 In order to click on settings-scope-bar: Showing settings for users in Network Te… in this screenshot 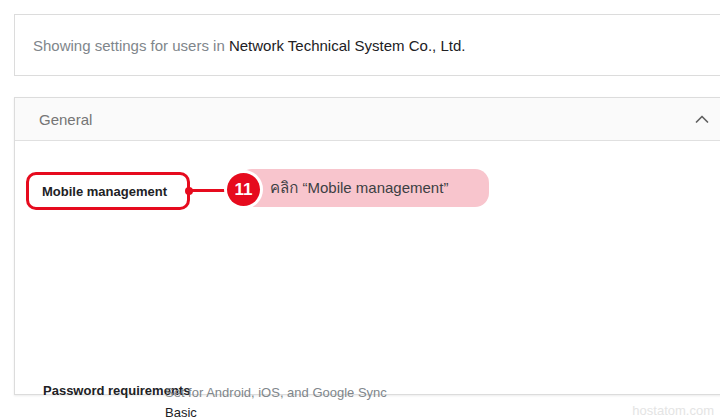, I will do `click(367, 45)`.